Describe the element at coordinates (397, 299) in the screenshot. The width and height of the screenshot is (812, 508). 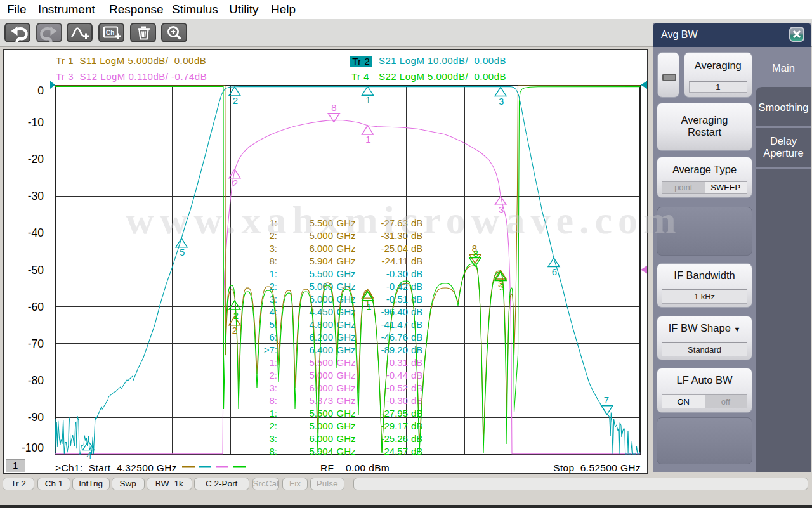
I see `svg-text: -0.51` at that location.